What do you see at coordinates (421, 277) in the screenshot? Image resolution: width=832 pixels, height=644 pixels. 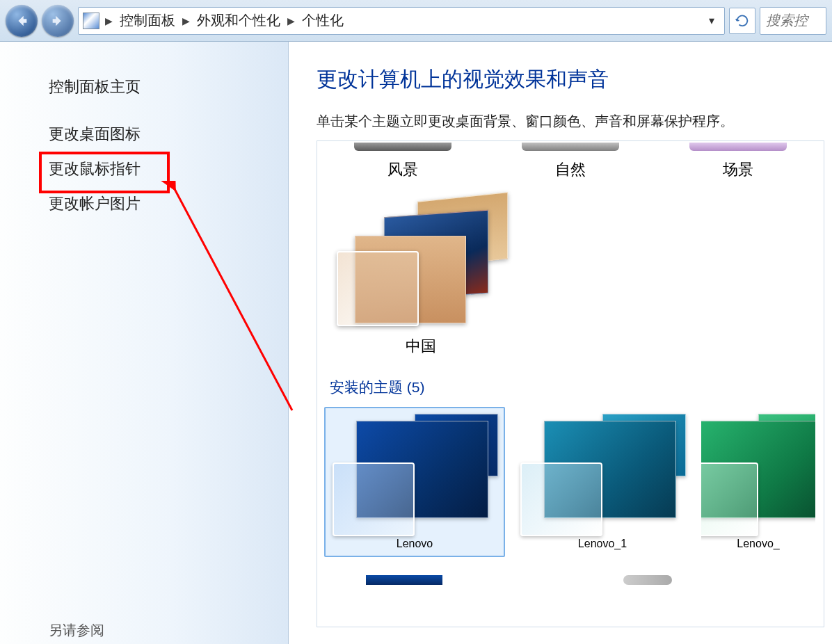 I see `theme-item-china: 中国` at bounding box center [421, 277].